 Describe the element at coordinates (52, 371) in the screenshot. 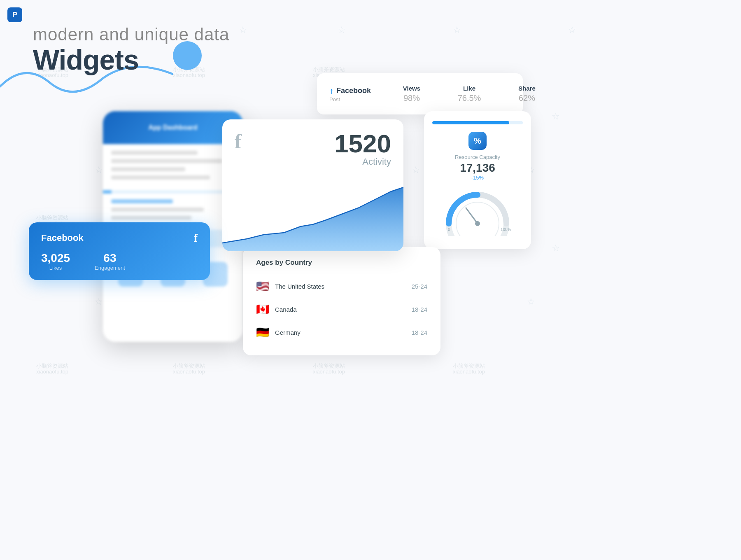

I see `watermark-16: xiaonaofu.top` at that location.